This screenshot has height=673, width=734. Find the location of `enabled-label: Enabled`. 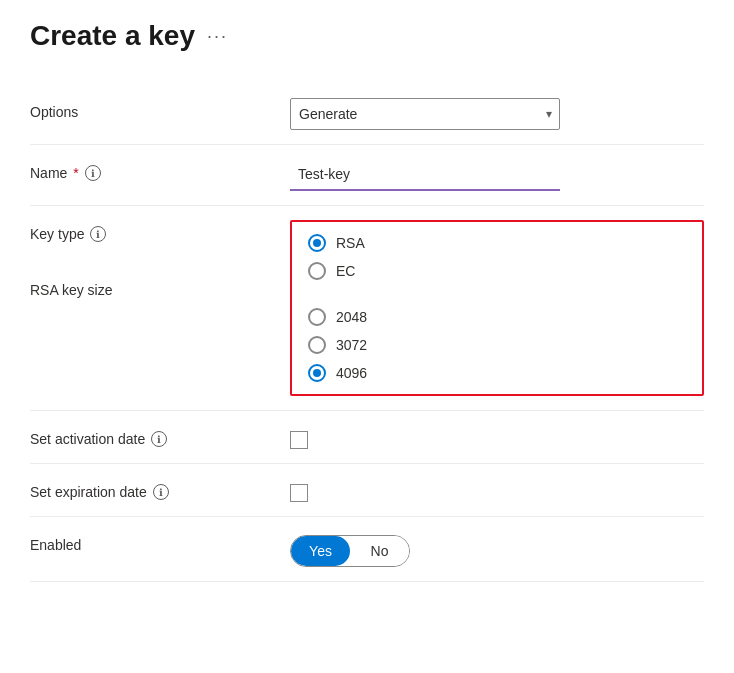

enabled-label: Enabled is located at coordinates (160, 542).